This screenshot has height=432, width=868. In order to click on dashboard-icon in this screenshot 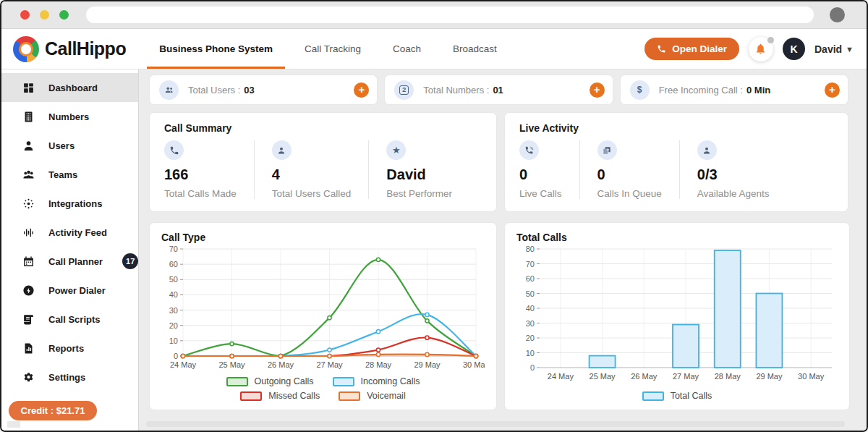, I will do `click(29, 88)`.